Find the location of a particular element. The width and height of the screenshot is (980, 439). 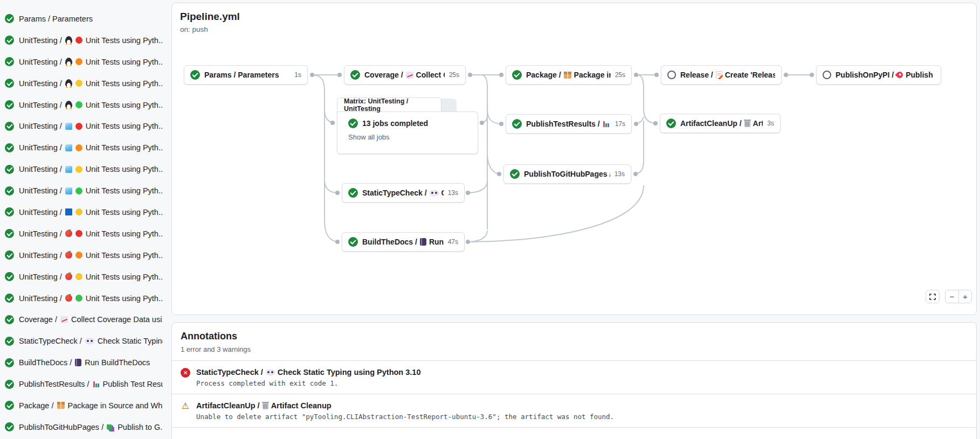

sidebar-job-item: Coverage /Collect Coverage Data usi... is located at coordinates (81, 319).